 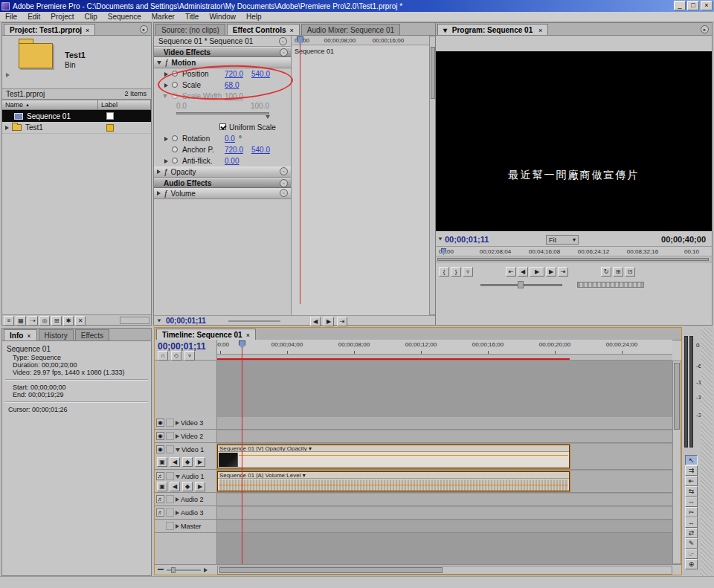 What do you see at coordinates (692, 460) in the screenshot?
I see `selection-tool: ↖` at bounding box center [692, 460].